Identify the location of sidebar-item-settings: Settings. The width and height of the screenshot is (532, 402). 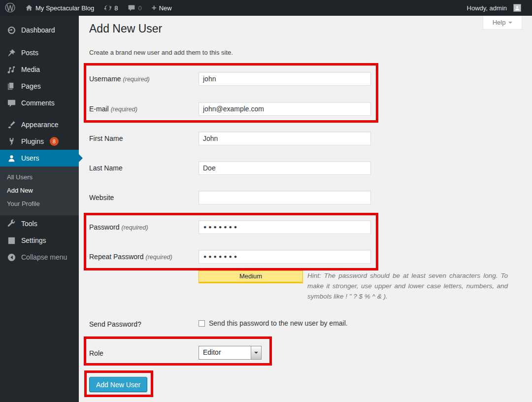
(39, 240).